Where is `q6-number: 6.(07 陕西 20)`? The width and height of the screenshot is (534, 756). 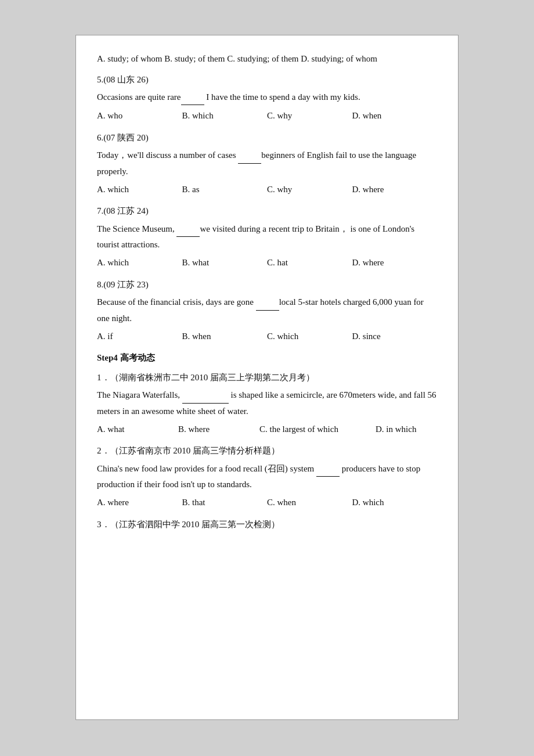
q6-number: 6.(07 陕西 20) is located at coordinates (267, 138).